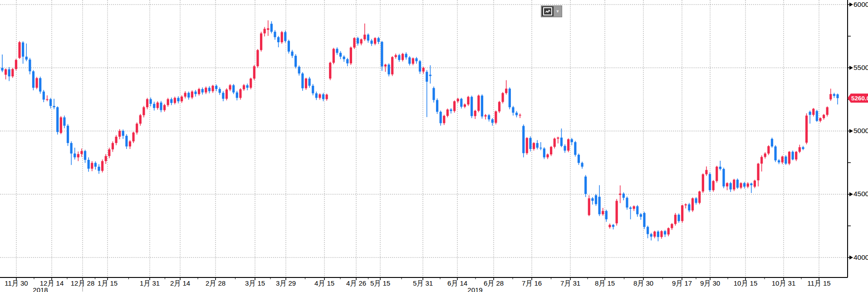  What do you see at coordinates (16, 283) in the screenshot?
I see `x-axis-label: 11月 30` at bounding box center [16, 283].